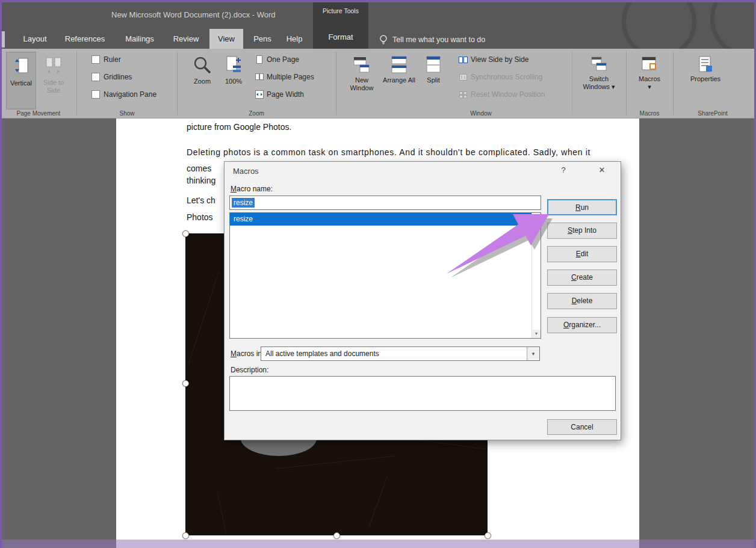 This screenshot has height=548, width=756. Describe the element at coordinates (432, 40) in the screenshot. I see `tell-me-box: Tell me what you want to do` at that location.